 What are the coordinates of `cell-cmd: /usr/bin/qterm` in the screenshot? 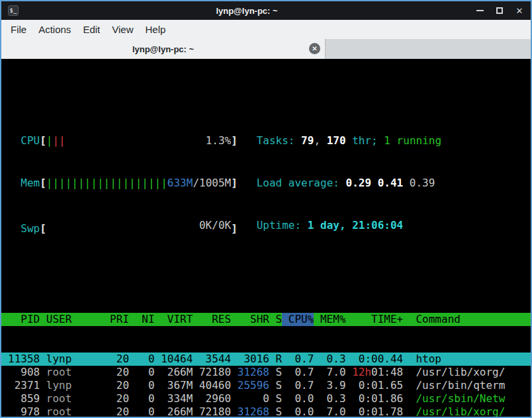 It's located at (467, 386).